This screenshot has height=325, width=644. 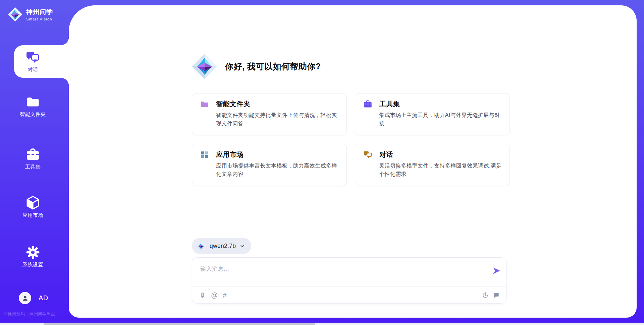 What do you see at coordinates (205, 66) in the screenshot?
I see `greeting-diamond-icon` at bounding box center [205, 66].